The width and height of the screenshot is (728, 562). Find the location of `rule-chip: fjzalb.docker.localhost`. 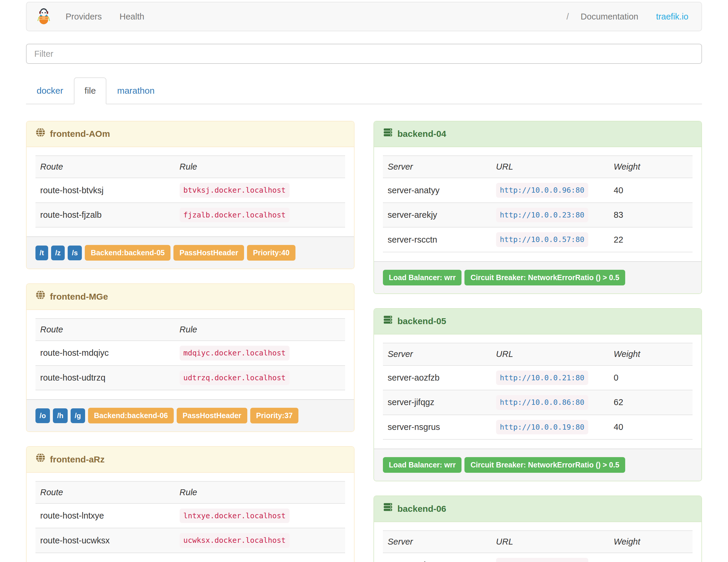

rule-chip: fjzalb.docker.localhost is located at coordinates (235, 215).